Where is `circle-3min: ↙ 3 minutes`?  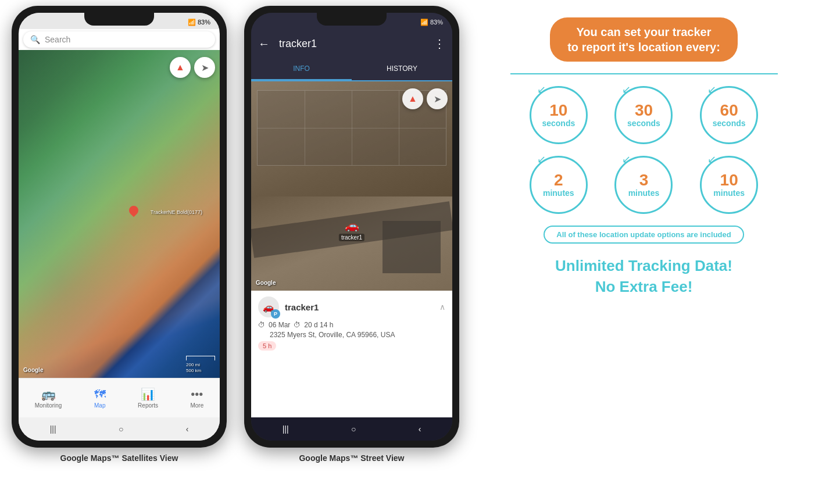
circle-3min: ↙ 3 minutes is located at coordinates (644, 185).